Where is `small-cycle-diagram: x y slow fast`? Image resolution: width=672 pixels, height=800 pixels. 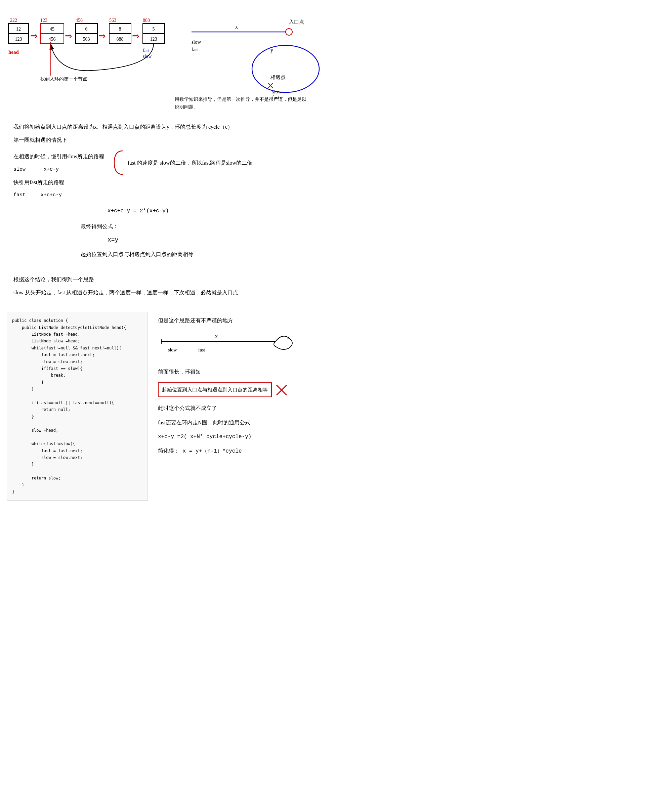
small-cycle-diagram: x y slow fast is located at coordinates (235, 345).